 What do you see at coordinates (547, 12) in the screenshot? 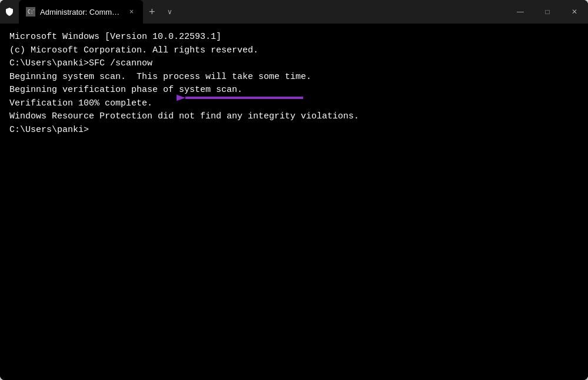
I see `window-controls: — □ ✕` at bounding box center [547, 12].